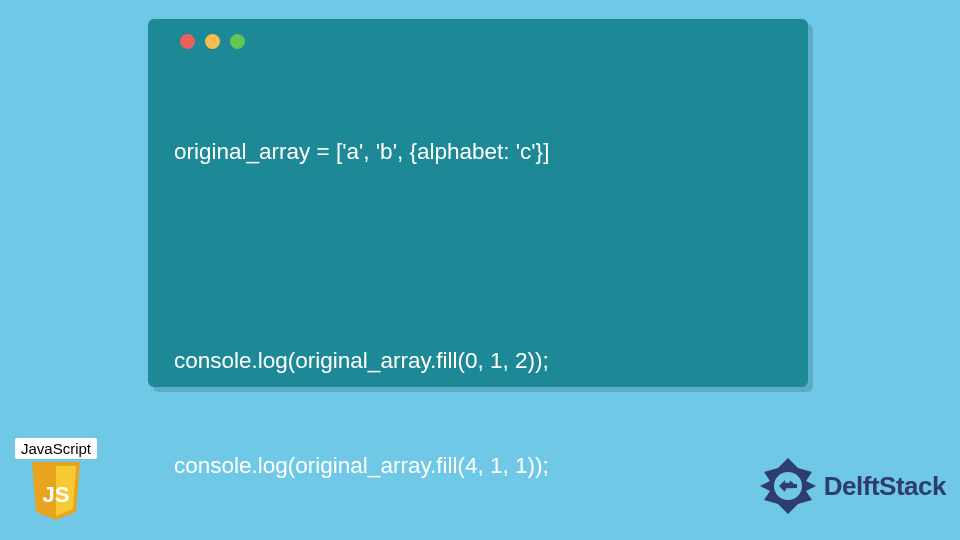  What do you see at coordinates (481, 42) in the screenshot?
I see `traffic-lights` at bounding box center [481, 42].